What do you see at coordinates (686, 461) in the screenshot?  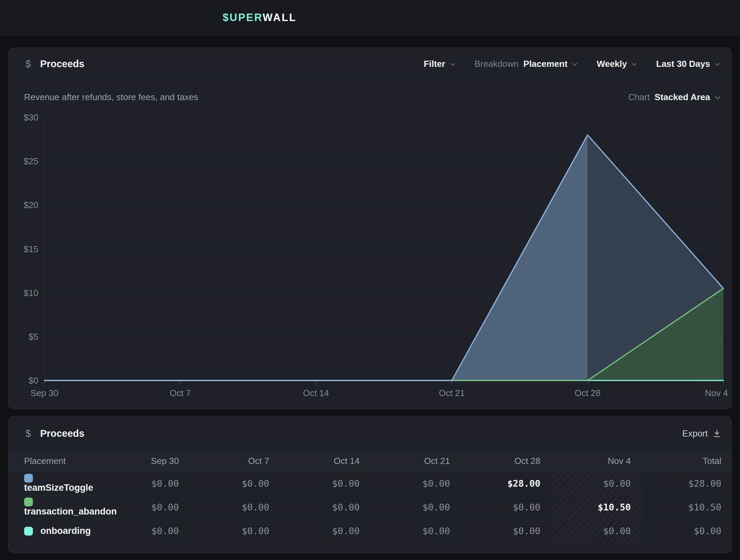 I see `column-header: Total` at bounding box center [686, 461].